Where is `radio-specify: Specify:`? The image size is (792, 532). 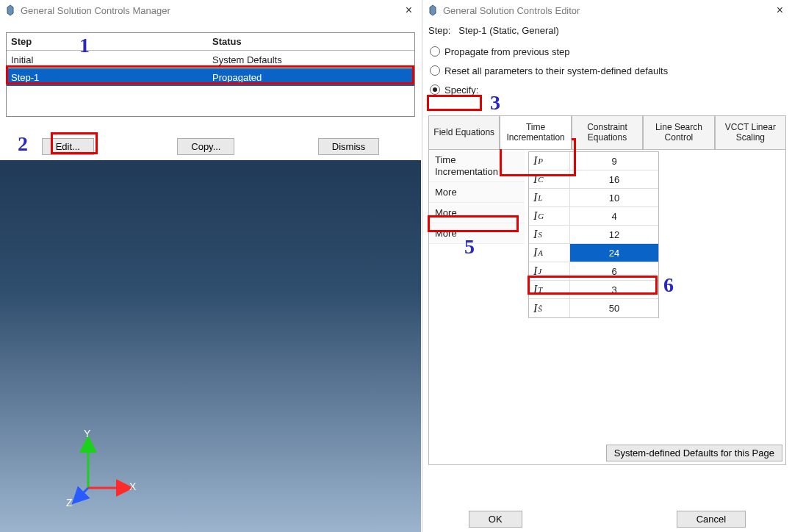 radio-specify: Specify: is located at coordinates (607, 90).